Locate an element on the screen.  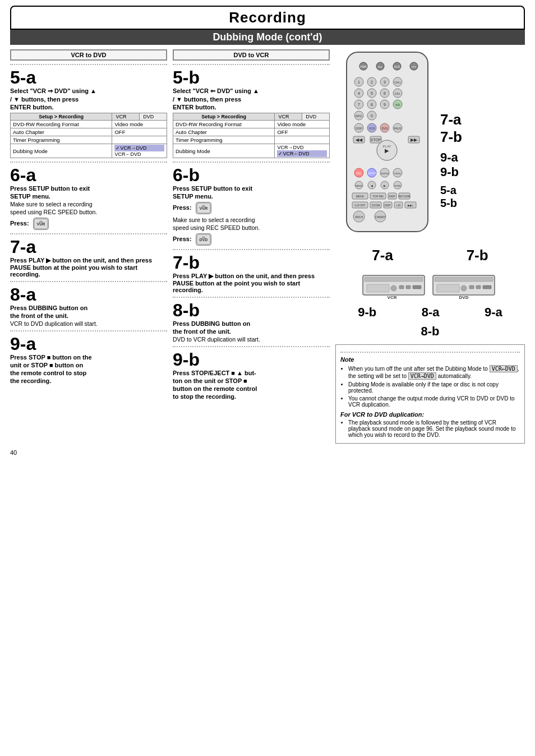
step-7b-bold: Press PLAY ▶ button on the unit, and the… is located at coordinates (251, 283).